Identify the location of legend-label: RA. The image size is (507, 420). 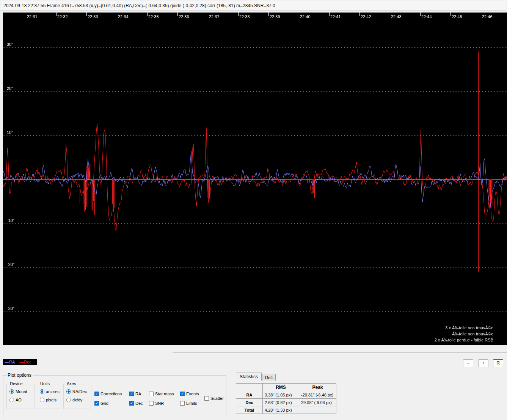
(12, 362).